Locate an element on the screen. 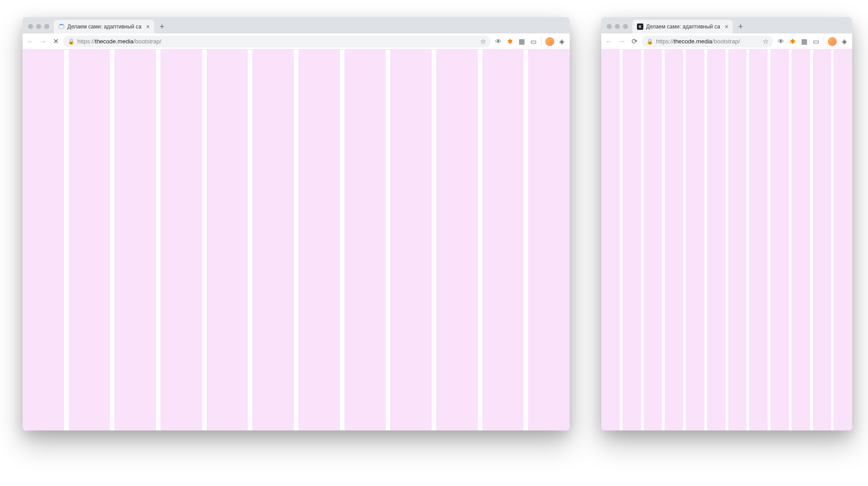  site-favicon-icon: К is located at coordinates (640, 27).